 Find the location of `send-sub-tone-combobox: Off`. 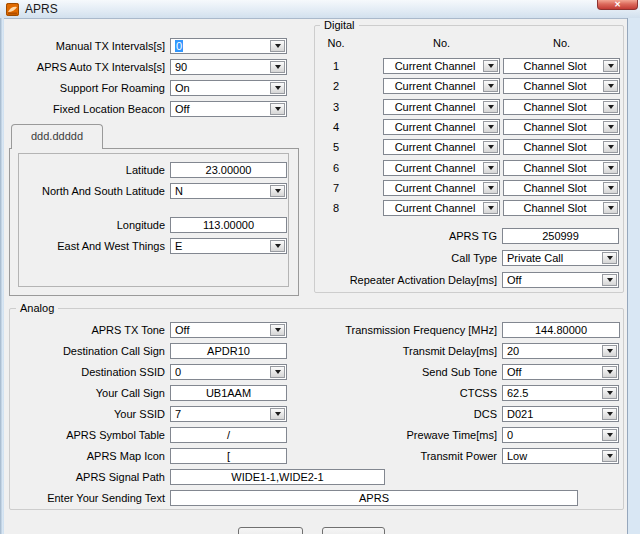

send-sub-tone-combobox: Off is located at coordinates (560, 372).